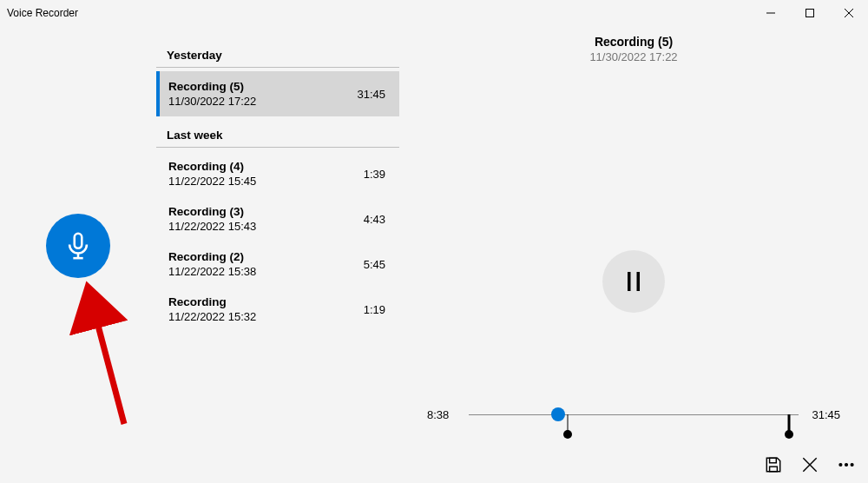 This screenshot has width=868, height=483. Describe the element at coordinates (809, 13) in the screenshot. I see `maximize-button` at that location.